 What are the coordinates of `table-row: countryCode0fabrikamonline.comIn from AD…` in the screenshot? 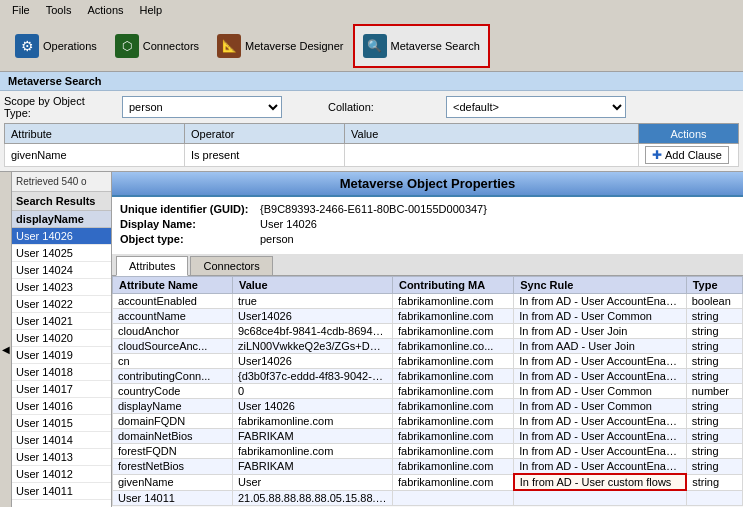 It's located at (428, 392).